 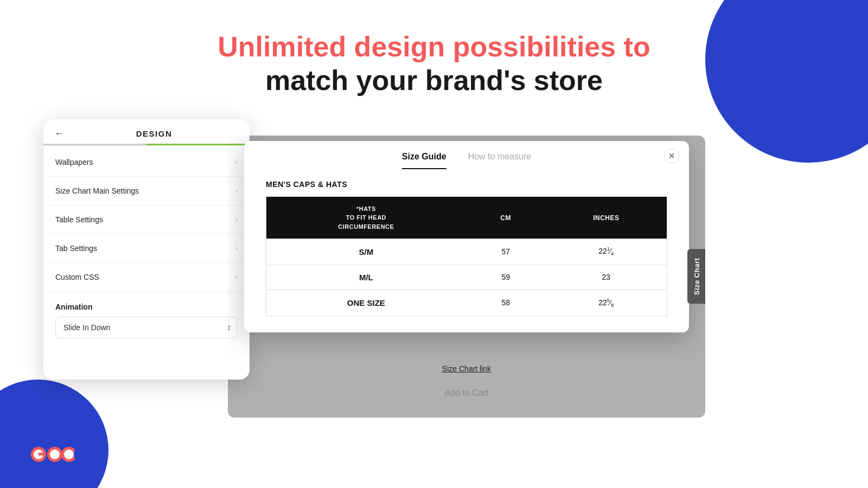 What do you see at coordinates (467, 155) in the screenshot?
I see `modal-header: Size Guide How to measure ×` at bounding box center [467, 155].